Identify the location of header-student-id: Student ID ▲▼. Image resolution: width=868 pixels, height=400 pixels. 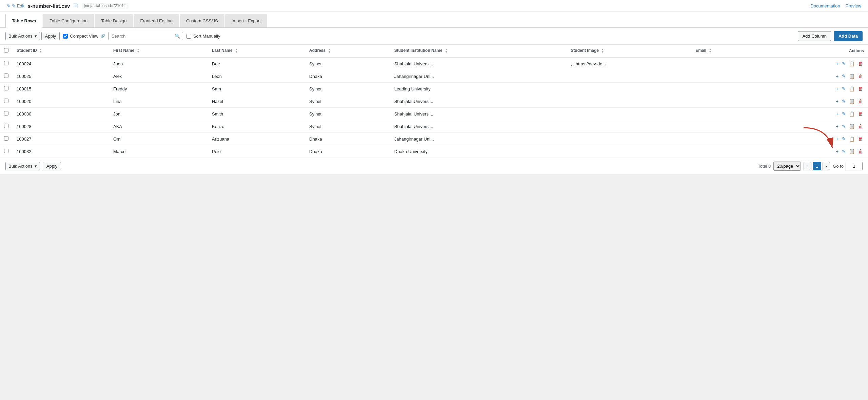
(61, 51).